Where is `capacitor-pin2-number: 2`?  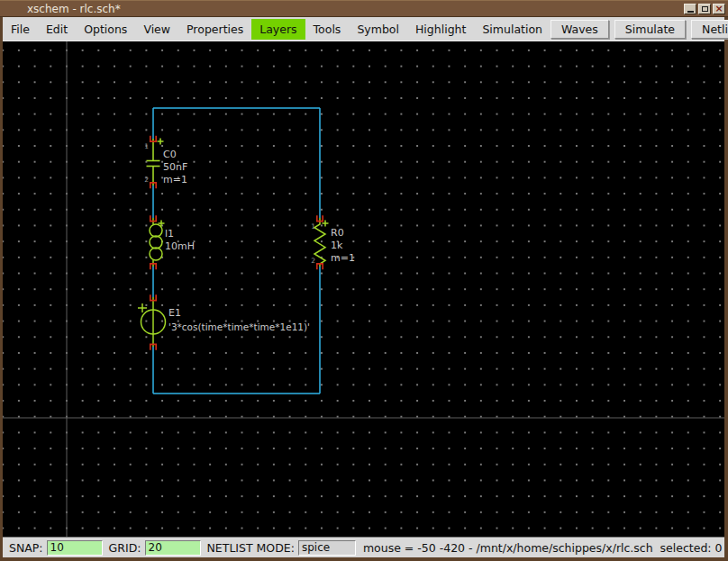
capacitor-pin2-number: 2 is located at coordinates (146, 180).